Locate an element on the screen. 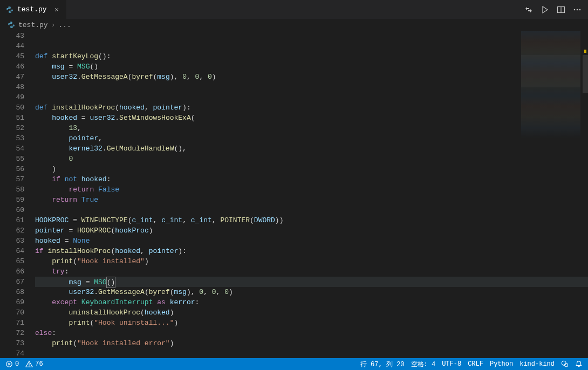 Image resolution: width=588 pixels, height=370 pixels. run-icon is located at coordinates (545, 10).